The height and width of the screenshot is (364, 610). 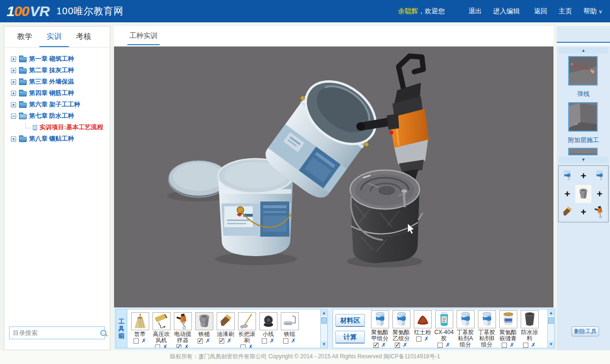 I want to click on red-powder-icon, so click(x=423, y=319).